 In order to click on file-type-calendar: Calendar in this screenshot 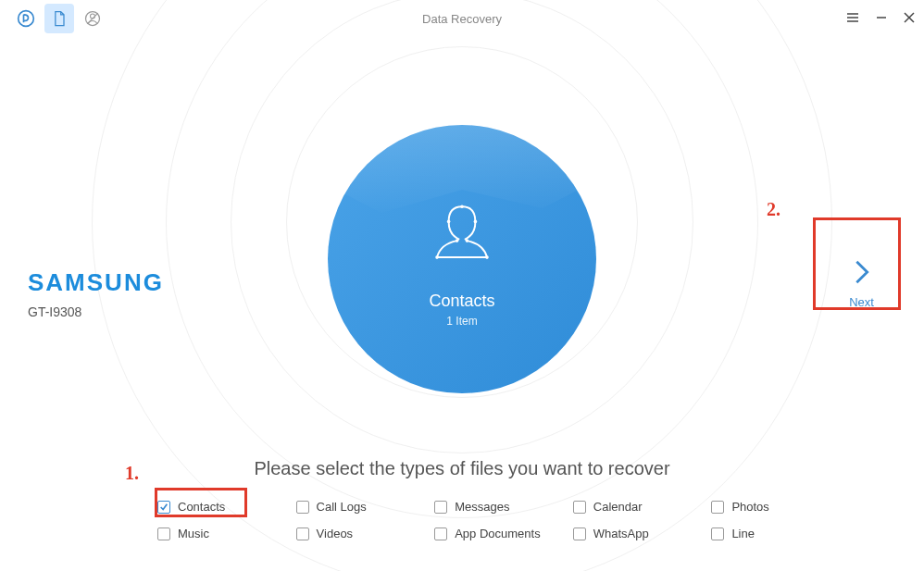, I will do `click(643, 507)`.